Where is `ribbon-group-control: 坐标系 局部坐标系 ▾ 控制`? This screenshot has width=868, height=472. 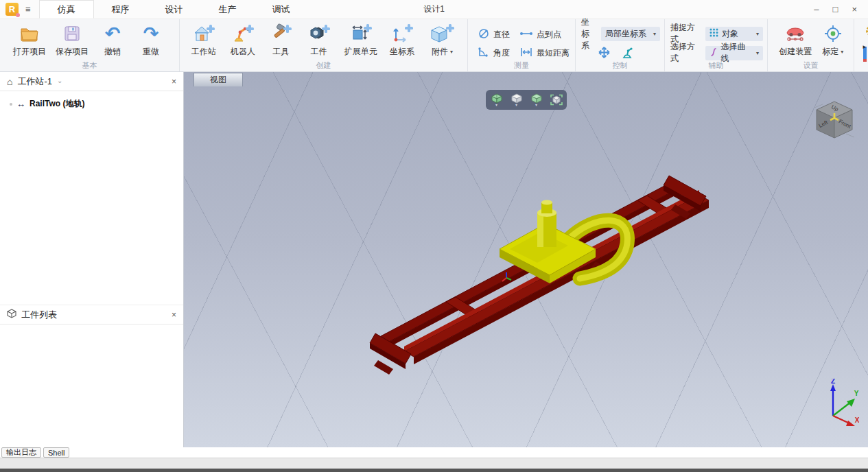 ribbon-group-control: 坐标系 局部坐标系 ▾ 控制 is located at coordinates (620, 45).